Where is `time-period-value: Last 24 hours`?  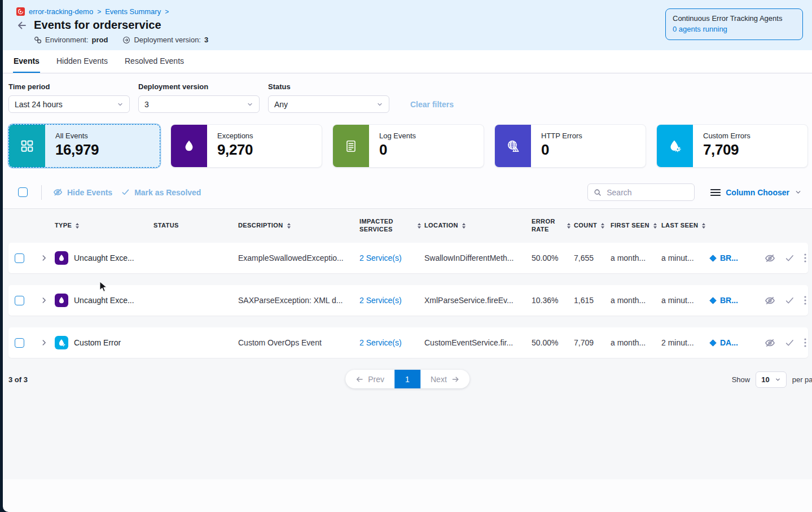 time-period-value: Last 24 hours is located at coordinates (38, 104).